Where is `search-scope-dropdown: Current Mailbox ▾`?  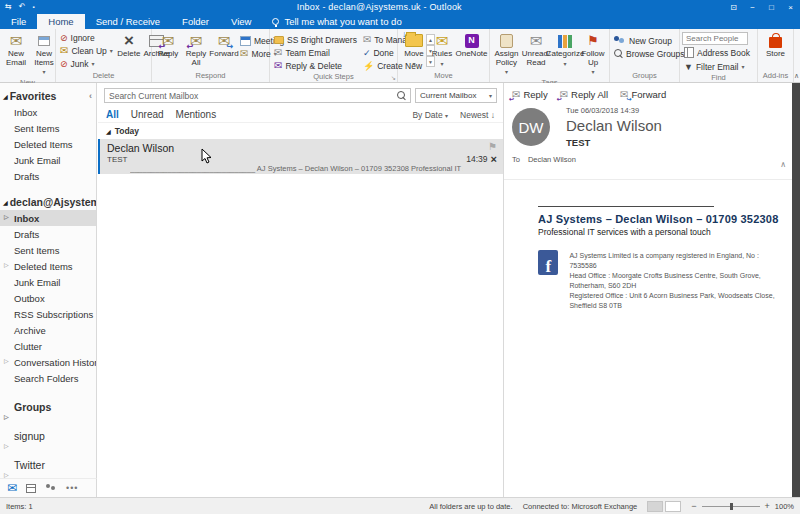 search-scope-dropdown: Current Mailbox ▾ is located at coordinates (456, 96).